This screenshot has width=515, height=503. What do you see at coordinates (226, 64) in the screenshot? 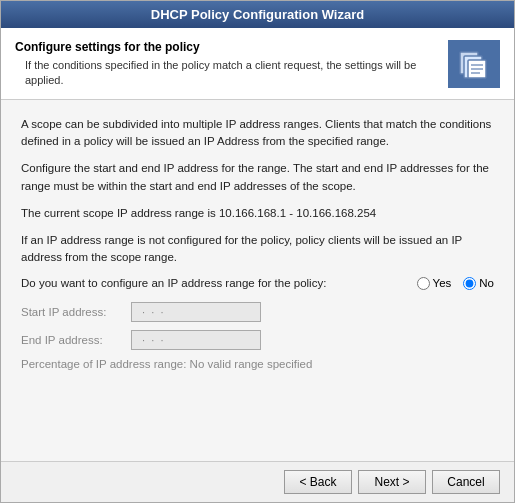
I see `header-text-block: Configure settings for the policy If the…` at bounding box center [226, 64].